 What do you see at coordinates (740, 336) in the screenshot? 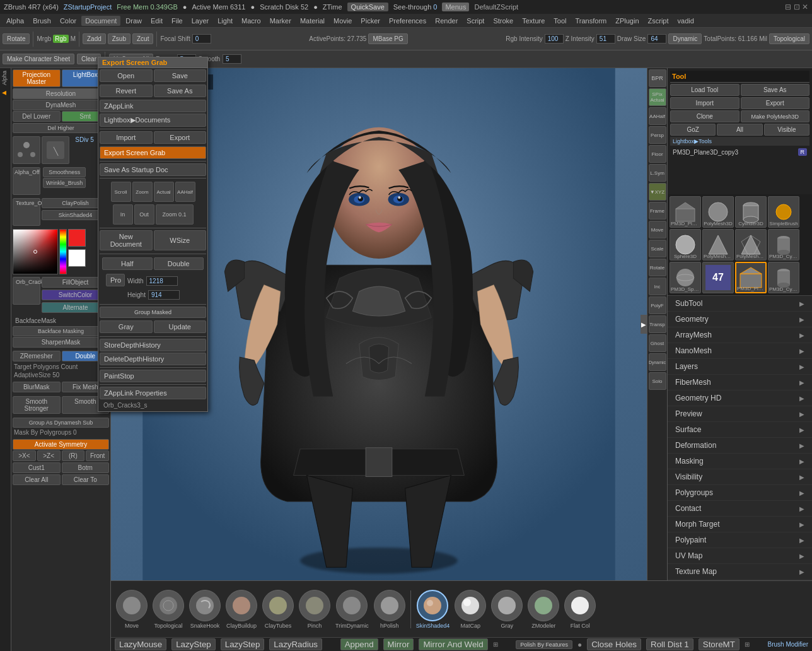
I see `menu-arraymesh: ArrayMesh ▶` at bounding box center [740, 336].